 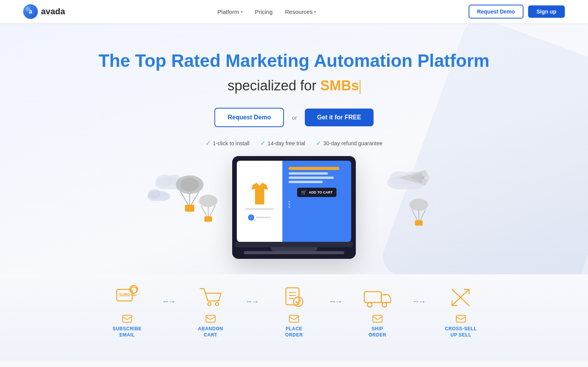 What do you see at coordinates (169, 310) in the screenshot?
I see `workflow-arrow-1: - - →` at bounding box center [169, 310].